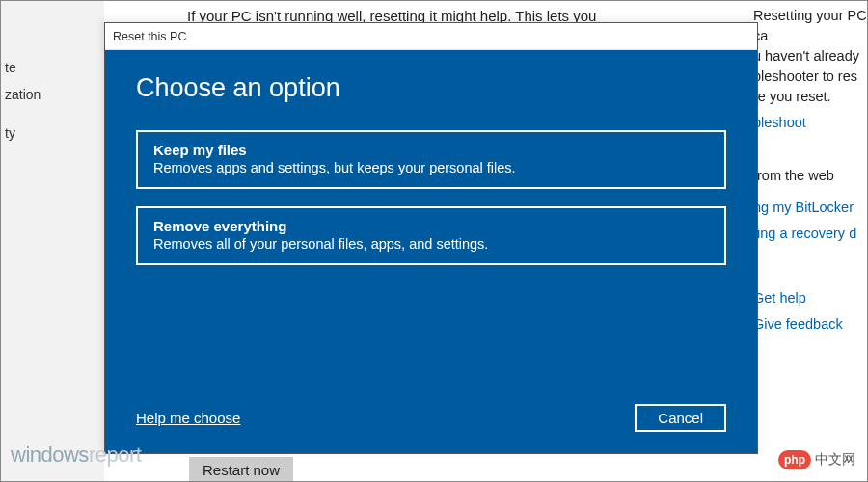 The width and height of the screenshot is (868, 482). What do you see at coordinates (431, 226) in the screenshot?
I see `option-title: Remove everything` at bounding box center [431, 226].